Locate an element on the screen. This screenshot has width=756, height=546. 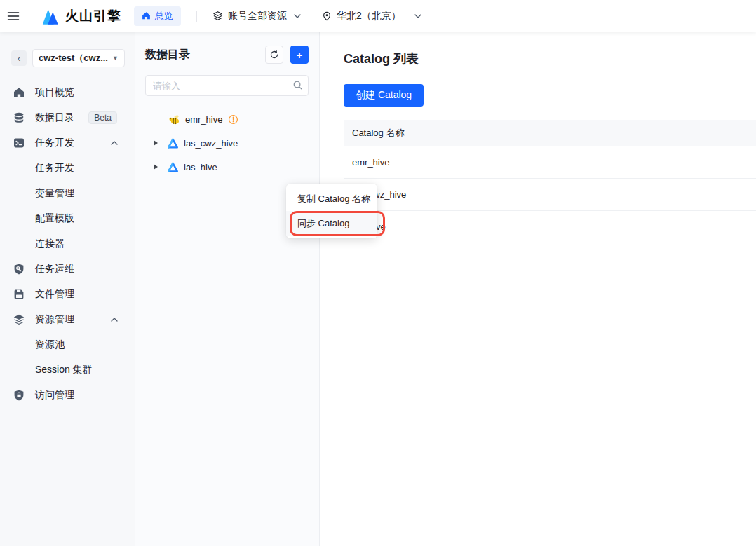
sidebar-item-label: 连接器 is located at coordinates (50, 244).